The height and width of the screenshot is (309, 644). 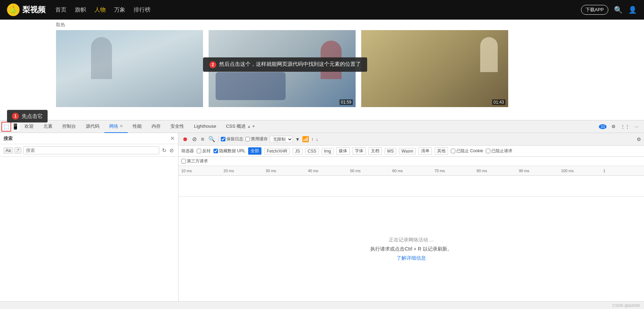 I want to click on tab-css-overview: CSS 概述 ▲ +, so click(x=241, y=127).